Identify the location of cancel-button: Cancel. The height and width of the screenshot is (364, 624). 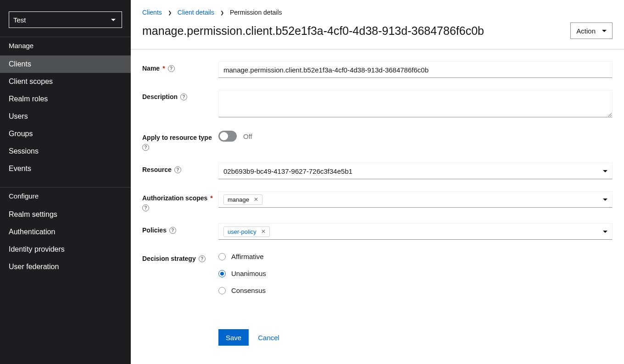
(269, 337).